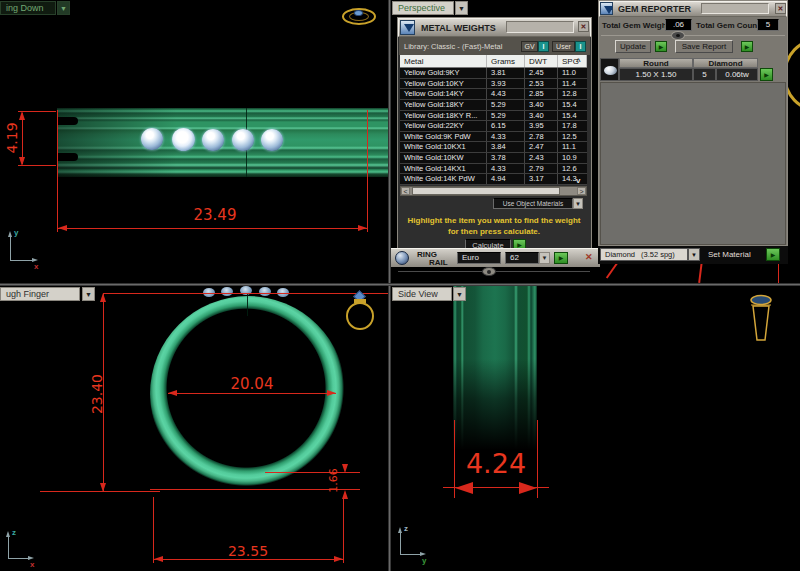 The image size is (800, 571). What do you see at coordinates (678, 36) in the screenshot?
I see `divider-handle` at bounding box center [678, 36].